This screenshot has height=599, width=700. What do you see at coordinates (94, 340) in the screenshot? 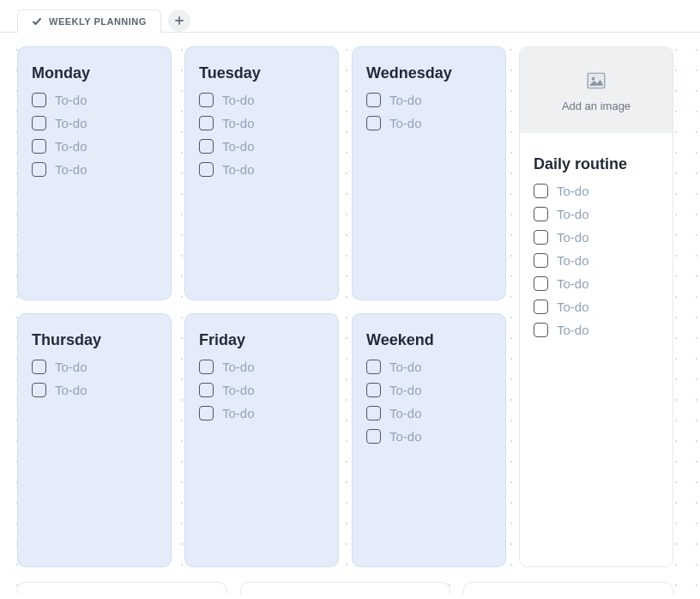
I see `card-title: Thursday` at bounding box center [94, 340].